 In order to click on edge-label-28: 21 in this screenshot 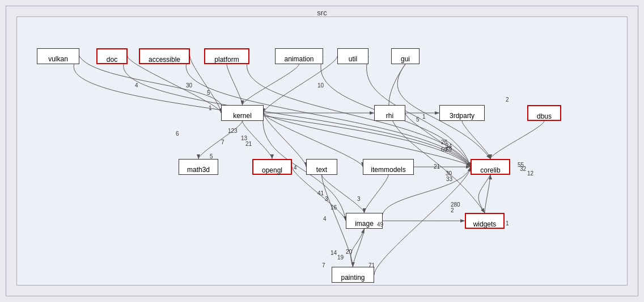, I will do `click(437, 167)`.